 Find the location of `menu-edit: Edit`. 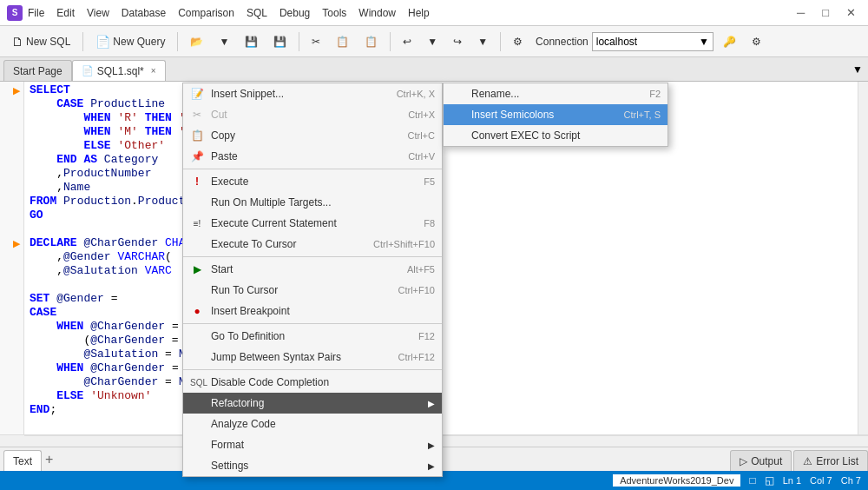

menu-edit: Edit is located at coordinates (66, 13).